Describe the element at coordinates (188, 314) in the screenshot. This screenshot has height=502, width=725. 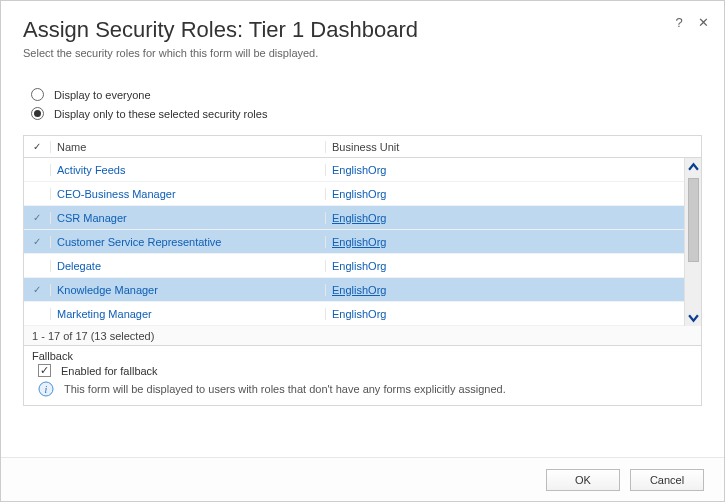
I see `row-name: Marketing Manager` at that location.